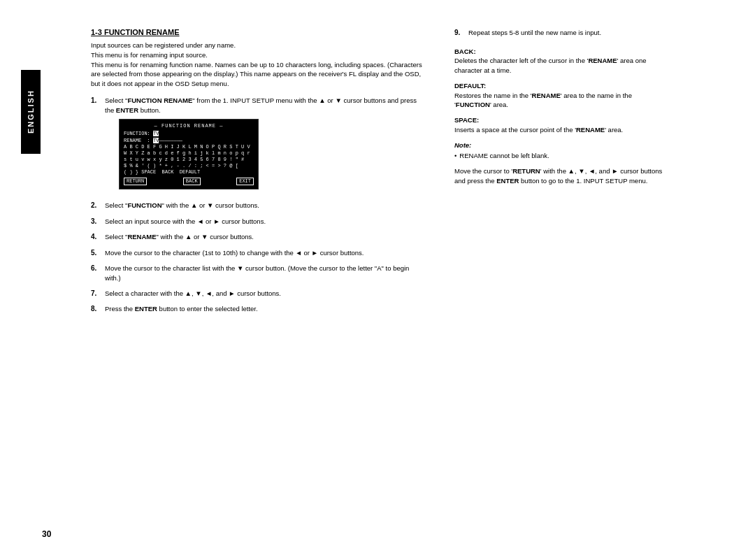  Describe the element at coordinates (259, 294) in the screenshot. I see `step-7: 7. Select a character with the ▲, ▼, ◄, …` at that location.